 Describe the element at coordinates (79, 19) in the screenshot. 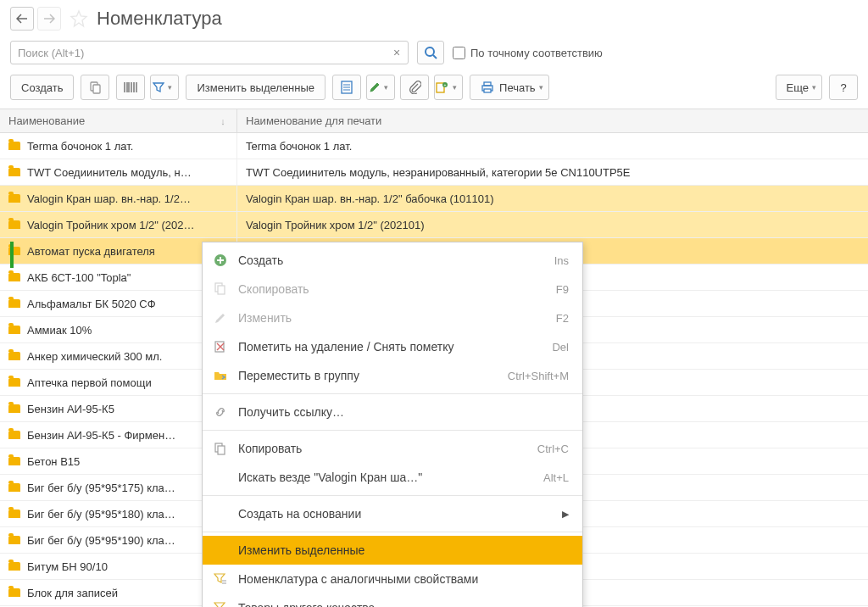

I see `favorite-star-icon` at that location.